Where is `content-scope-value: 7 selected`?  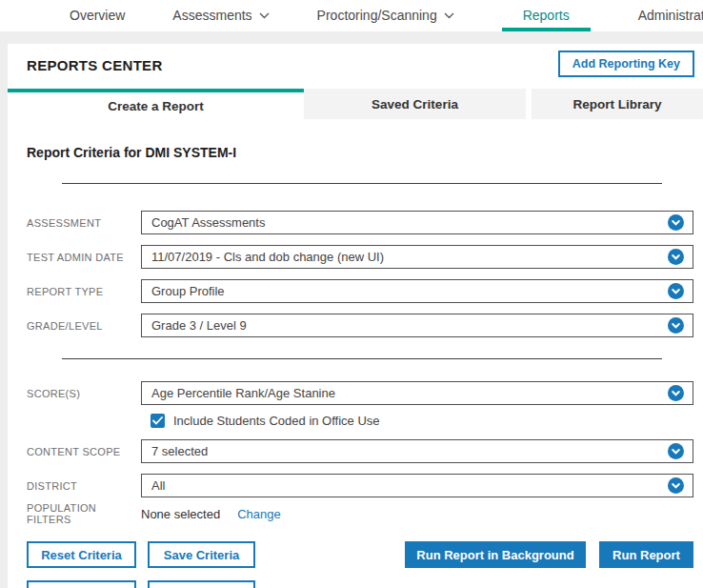
content-scope-value: 7 selected is located at coordinates (179, 452).